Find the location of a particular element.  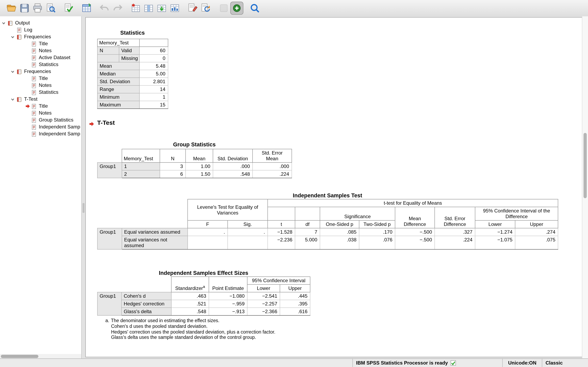

outline-label: Group Statistics is located at coordinates (56, 120).